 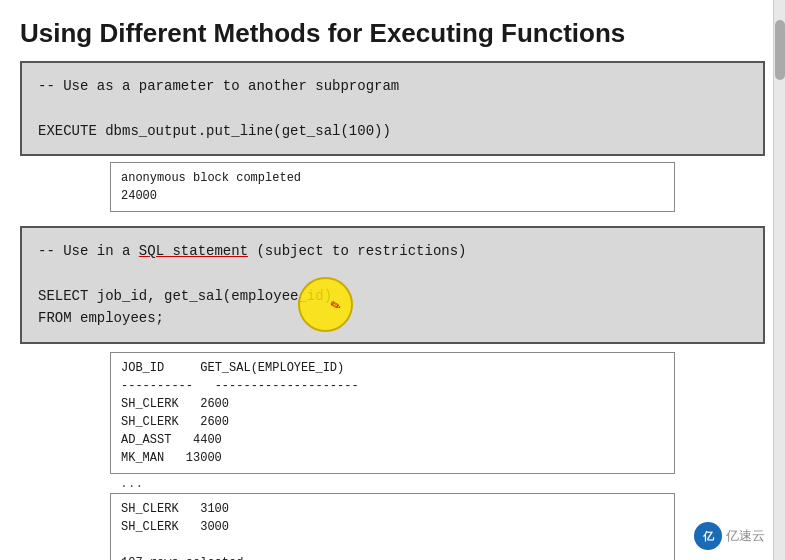 I want to click on comment-text-after: (subject to restrictions), so click(x=357, y=251).